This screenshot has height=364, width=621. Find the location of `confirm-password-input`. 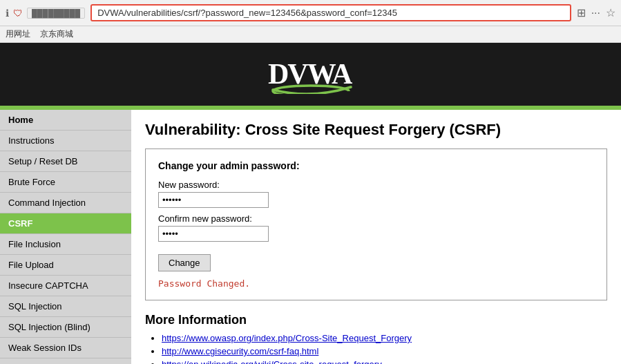

confirm-password-input is located at coordinates (213, 233).